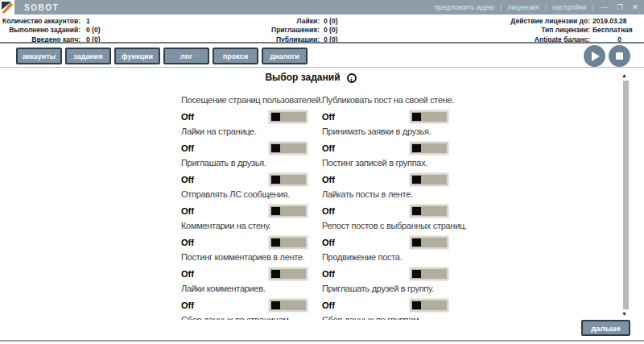  I want to click on app-title: SOBOT, so click(42, 8).